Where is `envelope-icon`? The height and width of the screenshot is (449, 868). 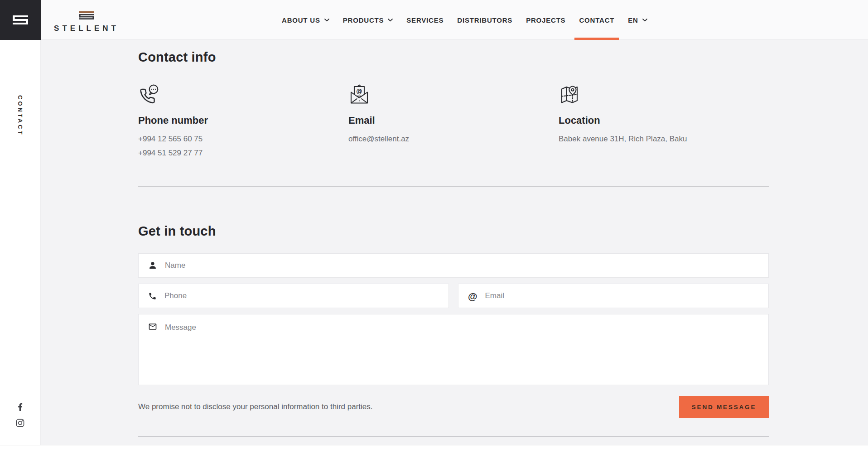
envelope-icon is located at coordinates (153, 327).